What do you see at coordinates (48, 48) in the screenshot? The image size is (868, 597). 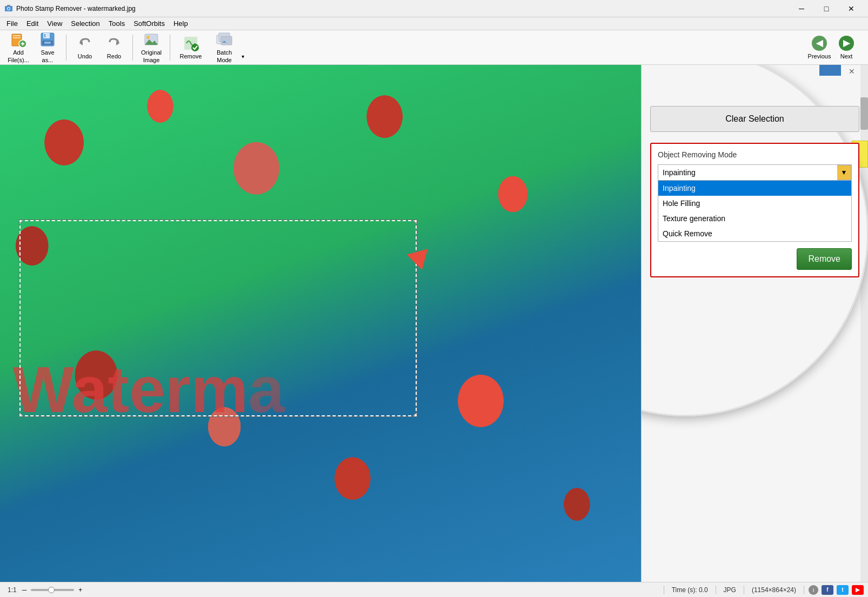 I see `save-as-button: Saveas...` at bounding box center [48, 48].